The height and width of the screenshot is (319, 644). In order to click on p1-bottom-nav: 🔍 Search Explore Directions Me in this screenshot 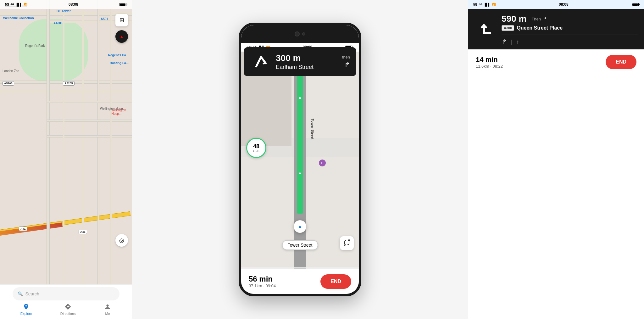, I will do `click(66, 302)`.